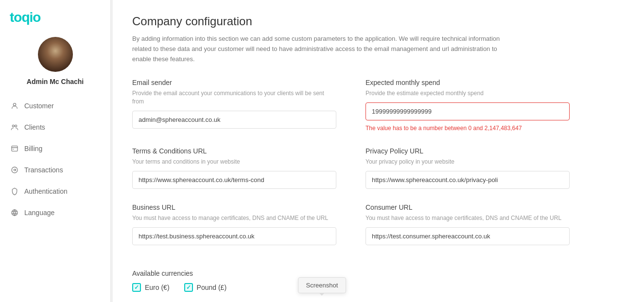  I want to click on customer-icon, so click(15, 106).